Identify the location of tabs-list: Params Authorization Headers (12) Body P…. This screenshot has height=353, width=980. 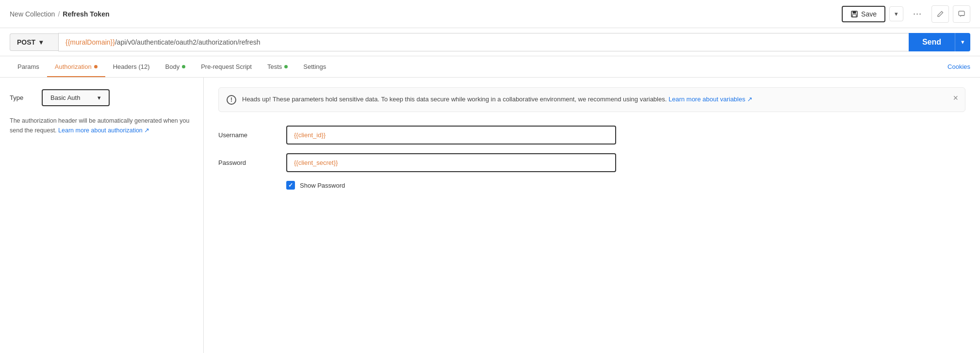
(172, 67).